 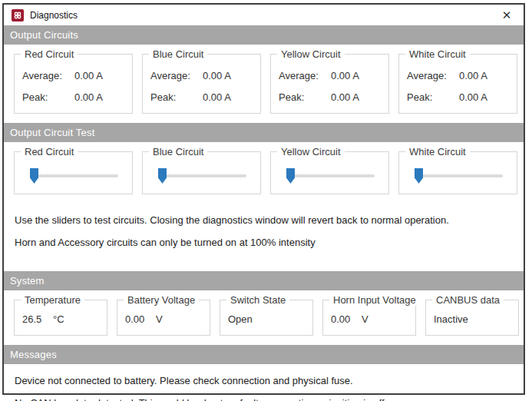 What do you see at coordinates (266, 318) in the screenshot?
I see `system-box-switch-state: Switch State Open` at bounding box center [266, 318].